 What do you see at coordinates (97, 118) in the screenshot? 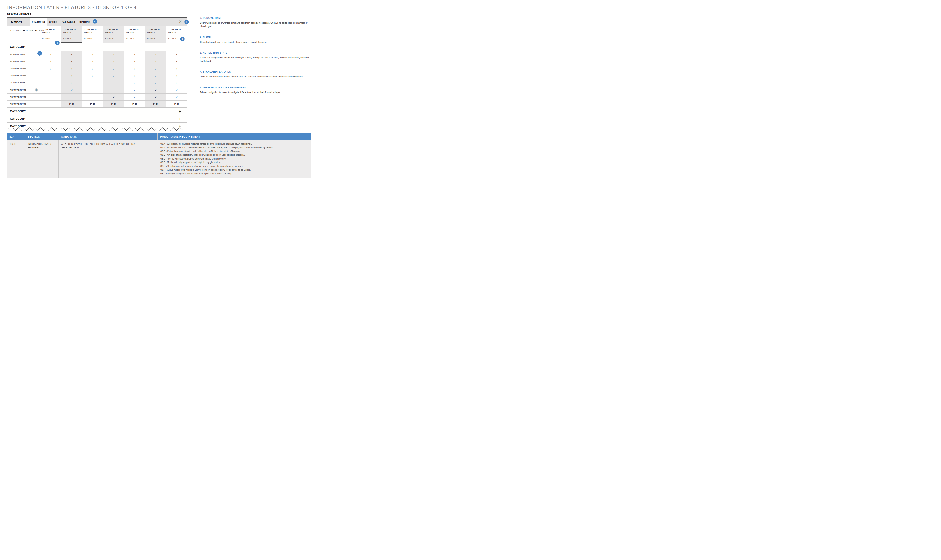
I see `category-accordion-collapsed-2: CATEGORY +` at bounding box center [97, 118].